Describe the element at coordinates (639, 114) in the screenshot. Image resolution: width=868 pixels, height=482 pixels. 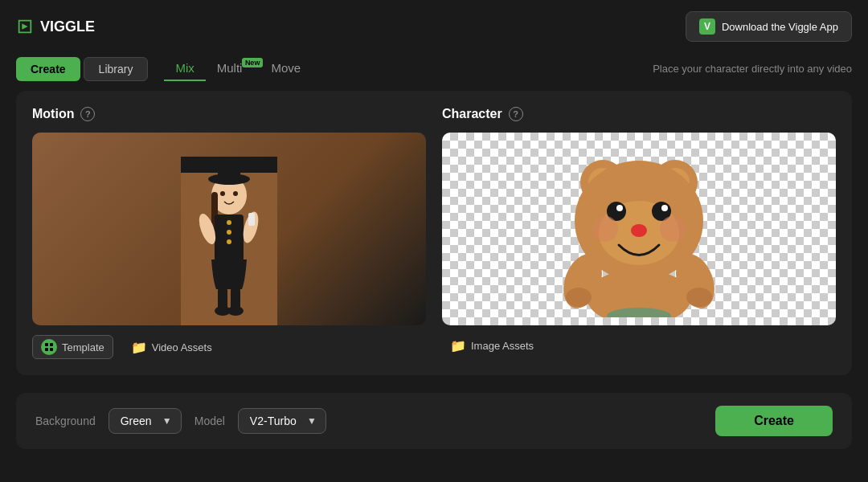
I see `character-panel-title: Character ?` at that location.